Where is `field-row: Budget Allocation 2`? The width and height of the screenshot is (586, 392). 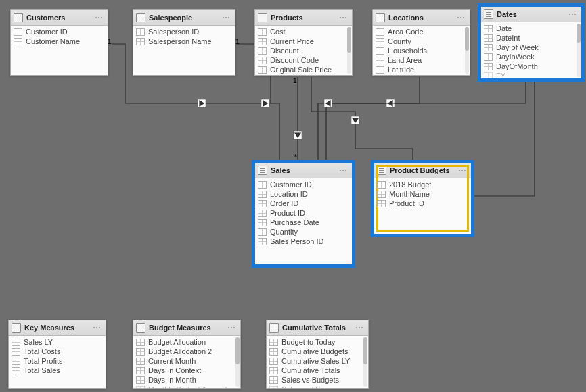
field-row: Budget Allocation 2 is located at coordinates (187, 351).